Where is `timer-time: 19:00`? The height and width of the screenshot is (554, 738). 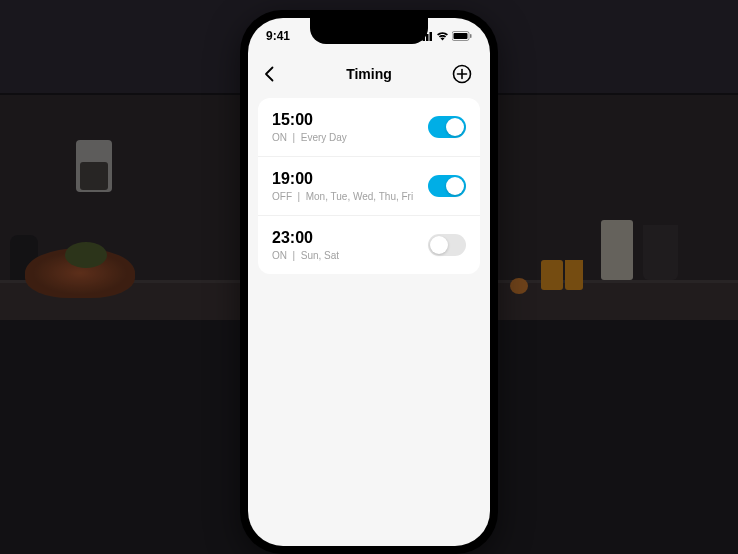 timer-time: 19:00 is located at coordinates (342, 179).